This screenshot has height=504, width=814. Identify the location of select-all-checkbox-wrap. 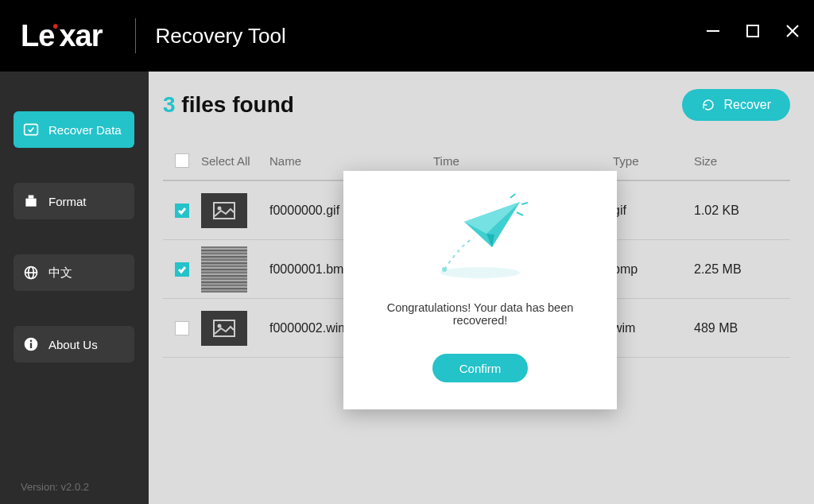
(182, 161).